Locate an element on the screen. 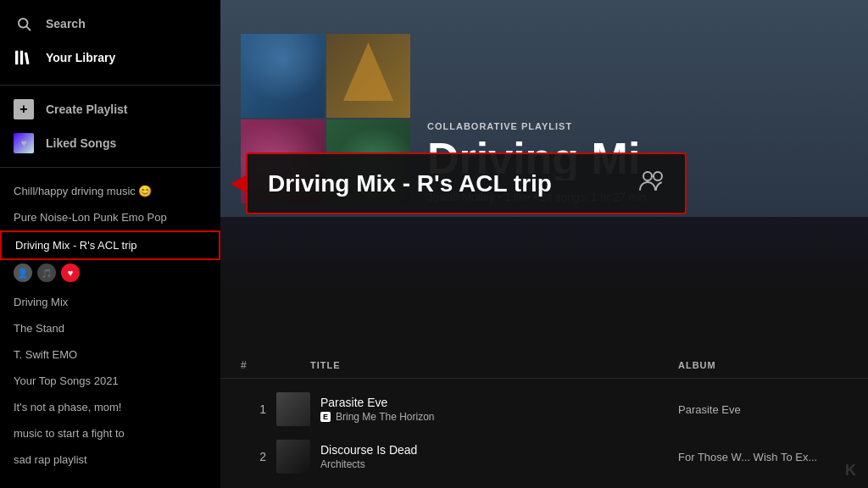  highlight-box: Driving Mix - R's ACL trip is located at coordinates (466, 183).